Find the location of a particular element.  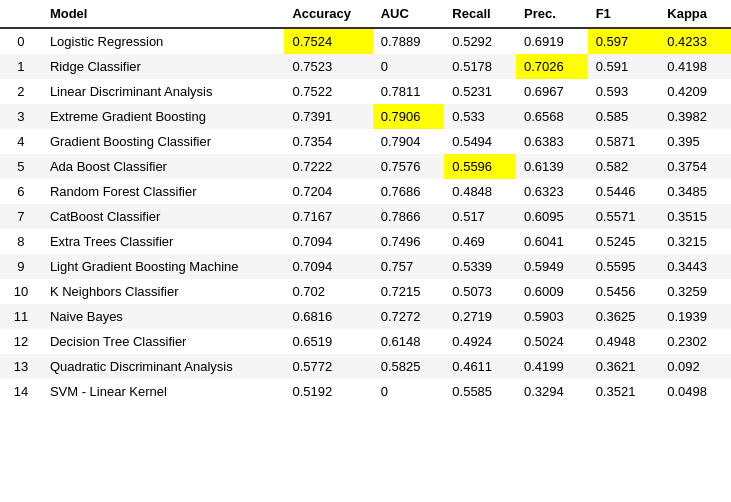

cell-f1: 0.3621 is located at coordinates (624, 366).